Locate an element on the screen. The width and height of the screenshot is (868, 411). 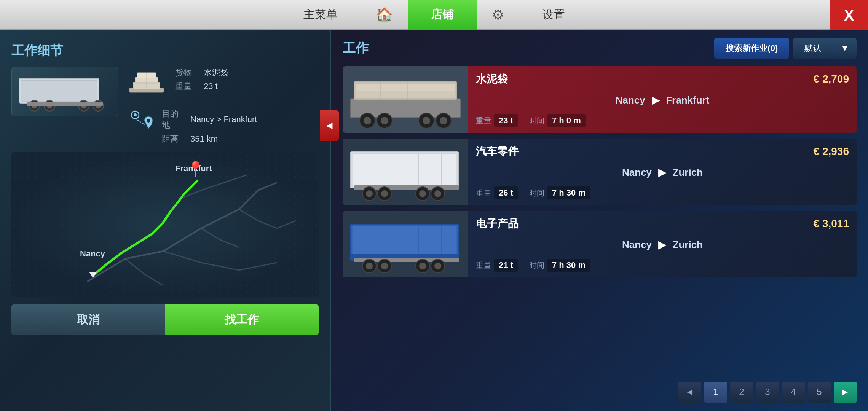
weight-value: 23 t is located at coordinates (211, 86).